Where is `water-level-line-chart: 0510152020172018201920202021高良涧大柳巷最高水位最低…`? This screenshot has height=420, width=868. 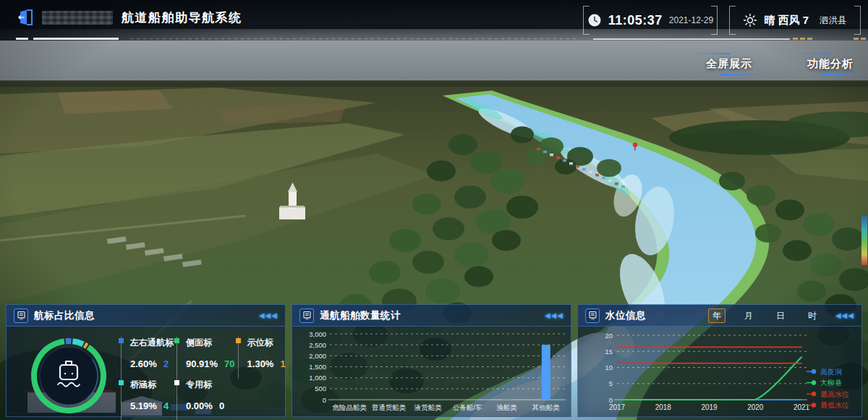
water-level-line-chart: 0510152020172018201920202021高良涧大柳巷最高水位最低… is located at coordinates (720, 373).